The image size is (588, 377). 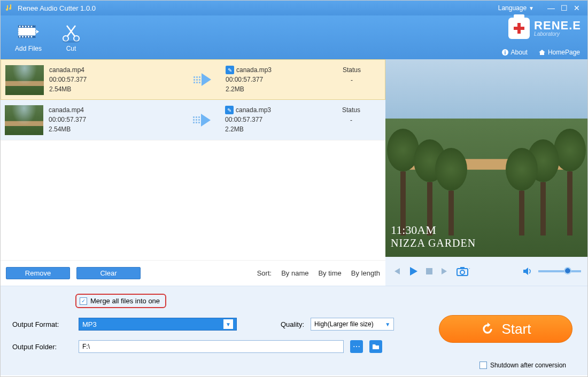 I want to click on toolbar-label: Add Files, so click(x=28, y=49).